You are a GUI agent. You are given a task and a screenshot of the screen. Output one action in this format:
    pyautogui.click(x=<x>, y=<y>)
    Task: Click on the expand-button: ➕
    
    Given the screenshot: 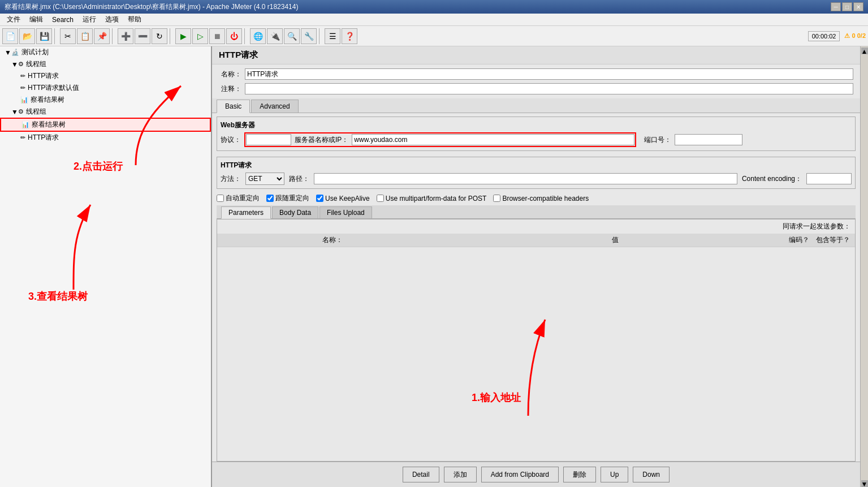 What is the action you would take?
    pyautogui.click(x=126, y=36)
    